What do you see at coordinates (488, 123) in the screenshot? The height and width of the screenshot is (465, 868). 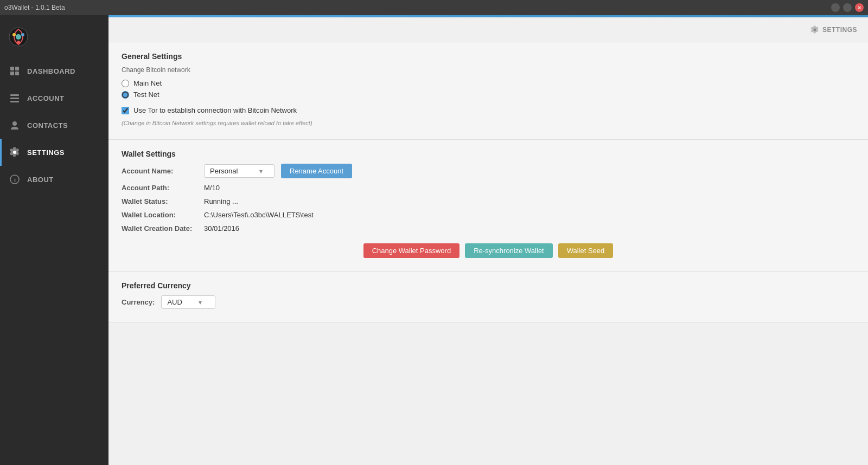 I see `tor-notice: (Change in Bitcoin Network settings requ…` at bounding box center [488, 123].